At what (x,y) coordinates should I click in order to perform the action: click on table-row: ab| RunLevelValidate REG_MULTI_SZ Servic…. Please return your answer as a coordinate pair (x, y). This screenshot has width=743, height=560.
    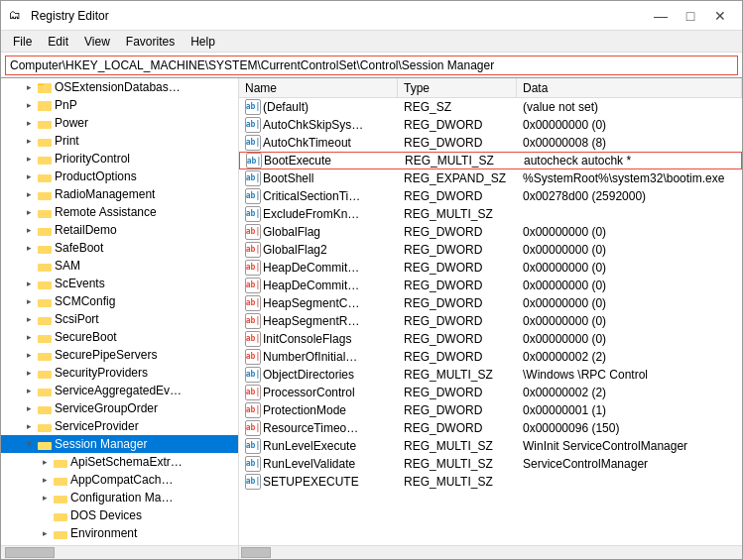
    Looking at the image, I should click on (490, 464).